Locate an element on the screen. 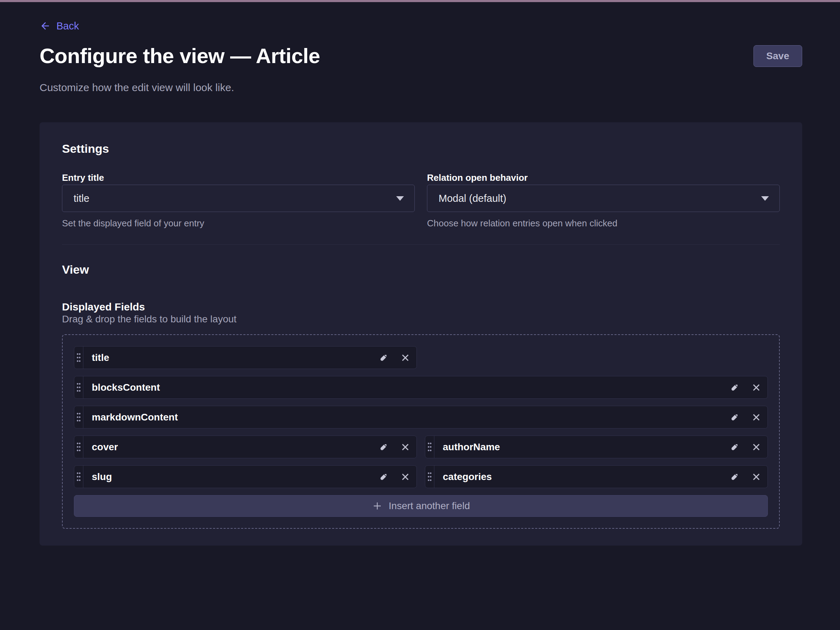 This screenshot has width=840, height=630. view-heading: View is located at coordinates (421, 270).